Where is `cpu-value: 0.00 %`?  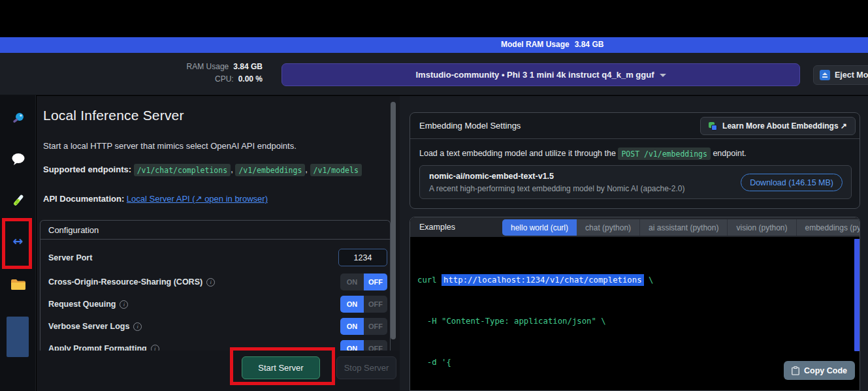 cpu-value: 0.00 % is located at coordinates (251, 79).